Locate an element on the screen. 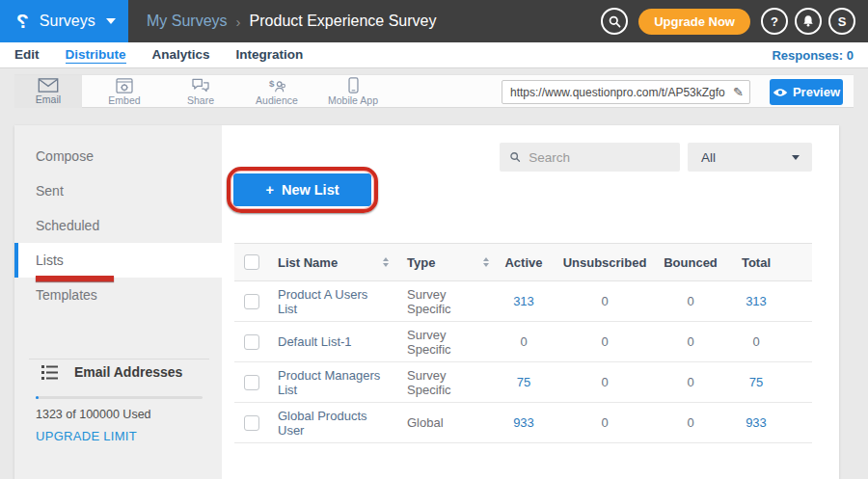 This screenshot has height=479, width=868. tab-analytics: Analytics is located at coordinates (181, 55).